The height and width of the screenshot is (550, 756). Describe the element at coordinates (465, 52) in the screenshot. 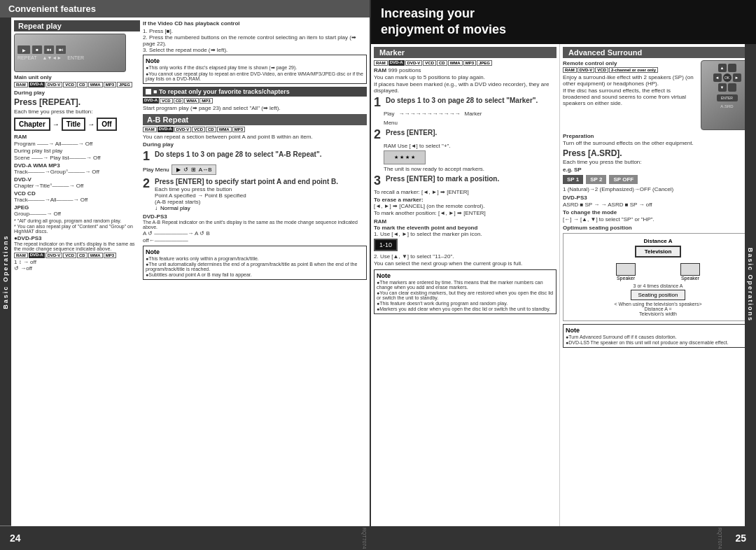

I see `marker-header: Marker` at that location.